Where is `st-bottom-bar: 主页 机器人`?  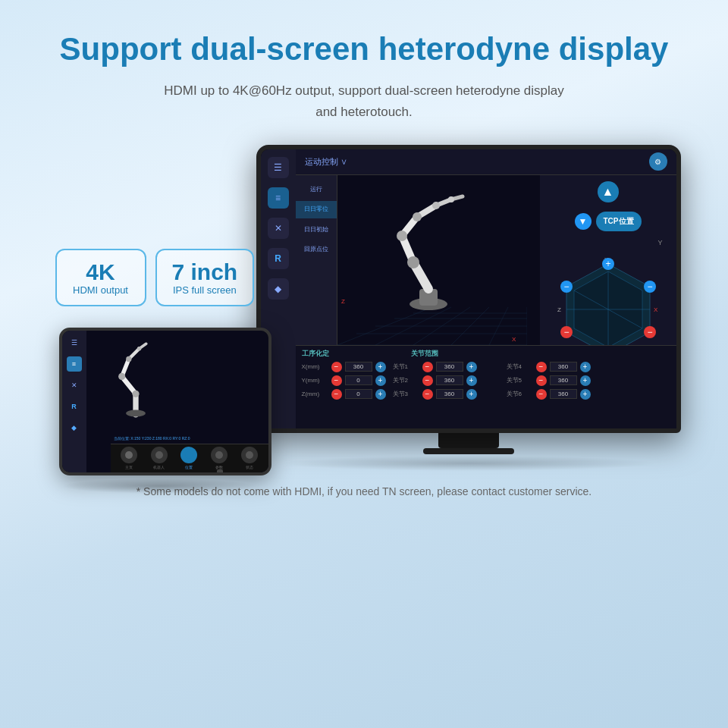 st-bottom-bar: 主页 机器人 is located at coordinates (190, 458).